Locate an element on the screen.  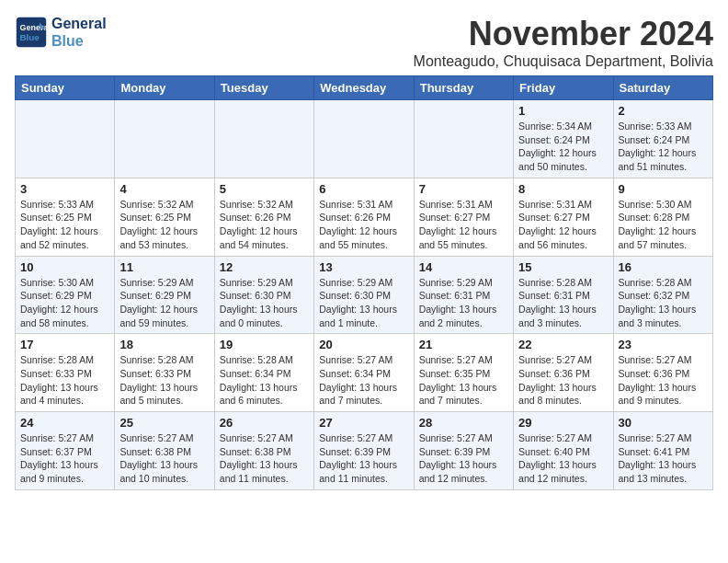
calendar-cell: 12Sunrise: 5:29 AM Sunset: 6:30 PM Dayli… is located at coordinates (264, 294).